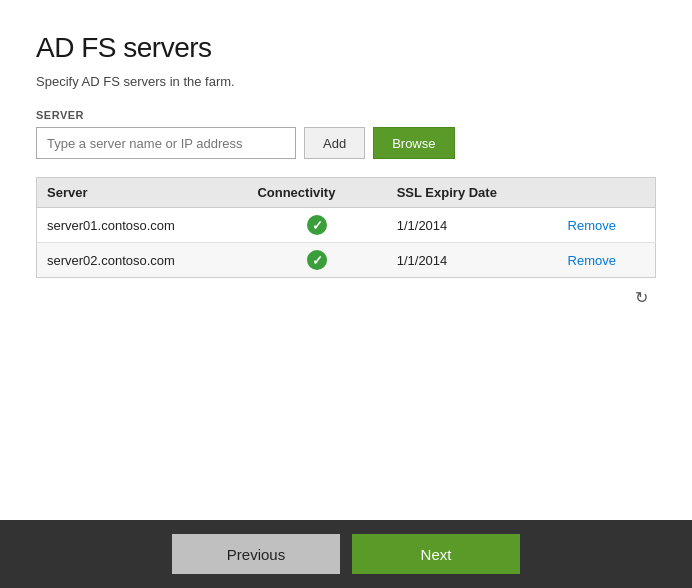  Describe the element at coordinates (346, 226) in the screenshot. I see `table-row: server01.contoso.com✓1/1/2014Remove` at that location.